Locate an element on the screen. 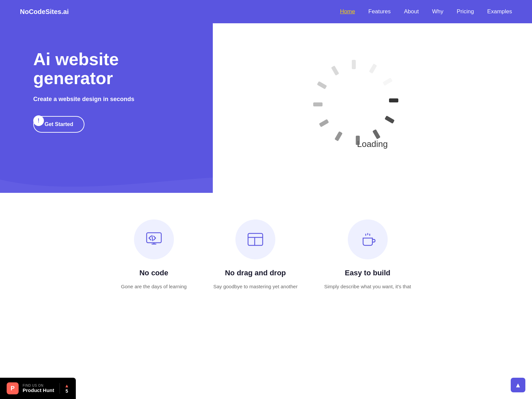 The image size is (532, 399). feature-no-code-title: No code is located at coordinates (154, 273).